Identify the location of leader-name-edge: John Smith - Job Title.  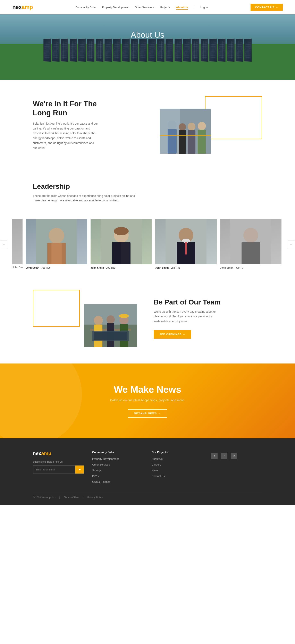
(18, 268).